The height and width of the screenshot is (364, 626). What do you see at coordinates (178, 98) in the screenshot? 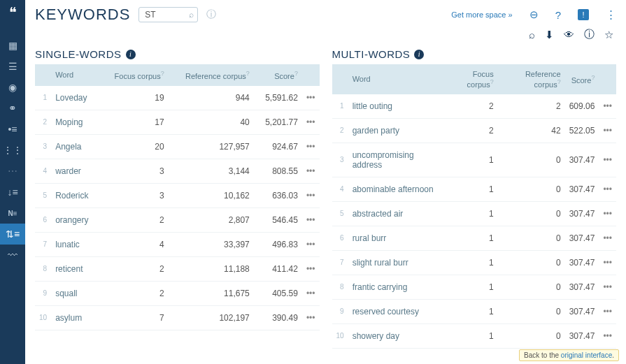
I see `table-row: 1Loveday199445,591.62•••` at bounding box center [178, 98].